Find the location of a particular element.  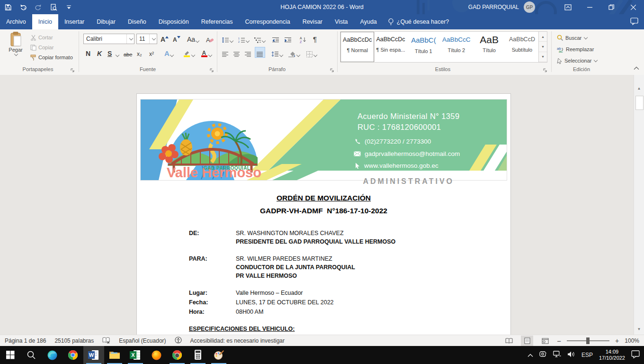

tab-correspondencia: Correspondencia is located at coordinates (267, 22).